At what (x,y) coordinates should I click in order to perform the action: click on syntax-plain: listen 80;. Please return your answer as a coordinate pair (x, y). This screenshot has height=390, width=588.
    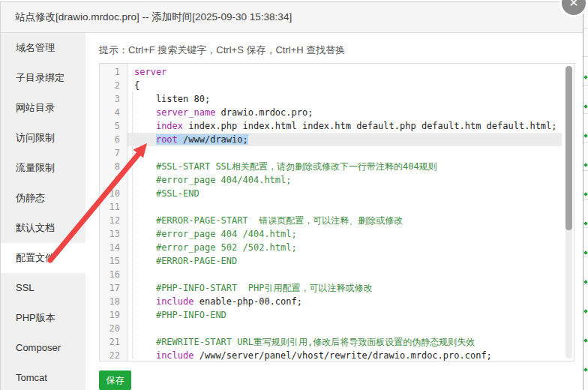
    Looking at the image, I should click on (172, 99).